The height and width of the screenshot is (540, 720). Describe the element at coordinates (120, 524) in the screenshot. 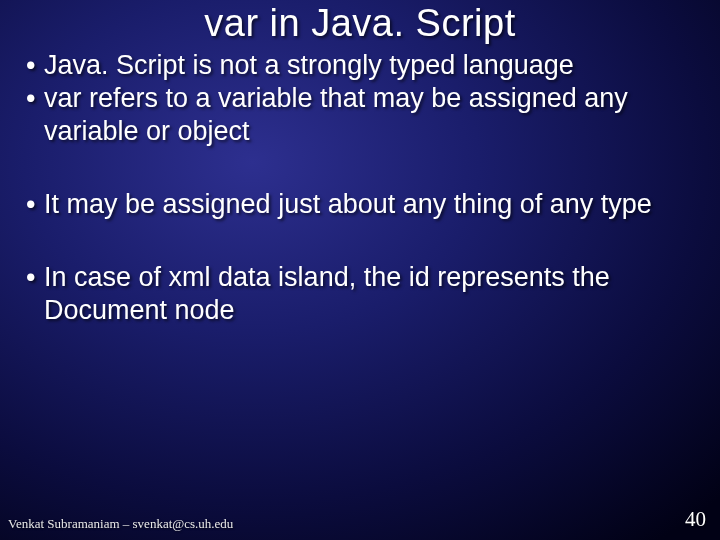

I see `footer-author: Venkat Subramaniam – svenkat@cs.uh.edu` at that location.